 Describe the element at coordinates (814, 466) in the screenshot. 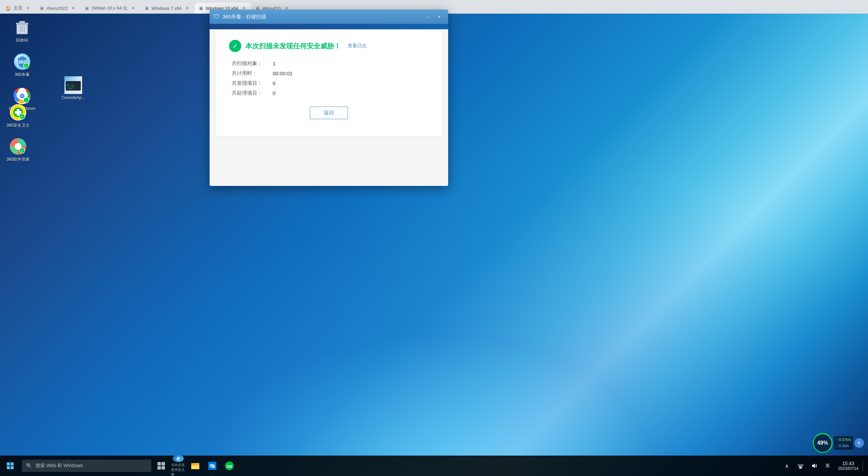

I see `volume-icon` at that location.